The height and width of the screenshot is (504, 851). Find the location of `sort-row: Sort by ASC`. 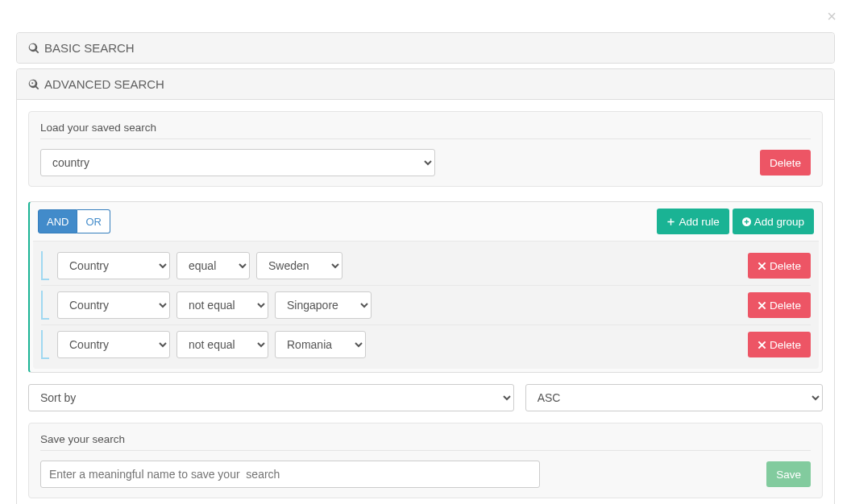

sort-row: Sort by ASC is located at coordinates (426, 398).